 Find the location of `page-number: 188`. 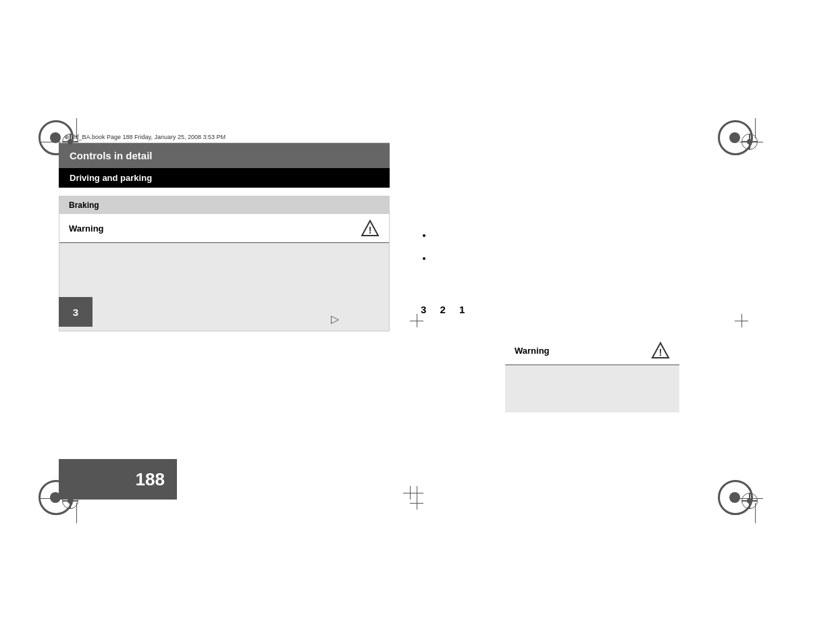

page-number: 188 is located at coordinates (150, 479).